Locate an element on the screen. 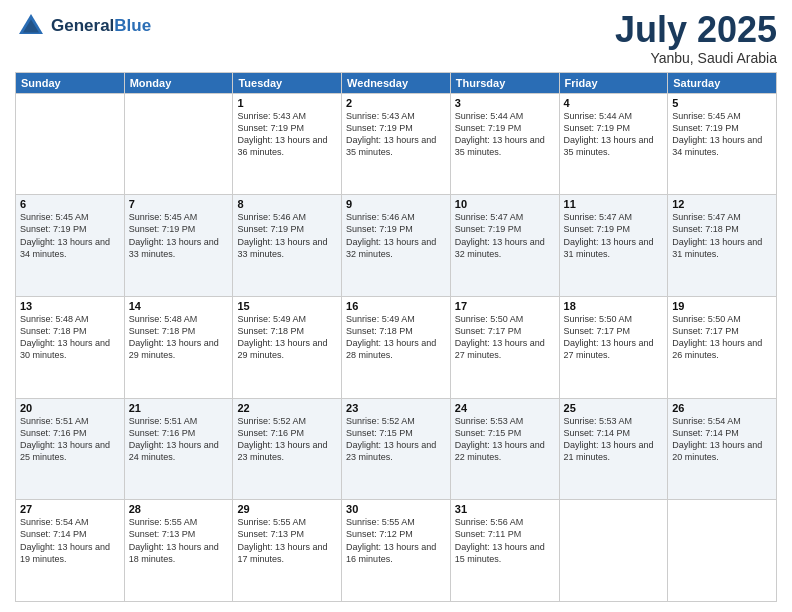 This screenshot has width=792, height=612. table-cell: 28Sunrise: 5:55 AM Sunset: 7:13 PM Dayli… is located at coordinates (178, 551).